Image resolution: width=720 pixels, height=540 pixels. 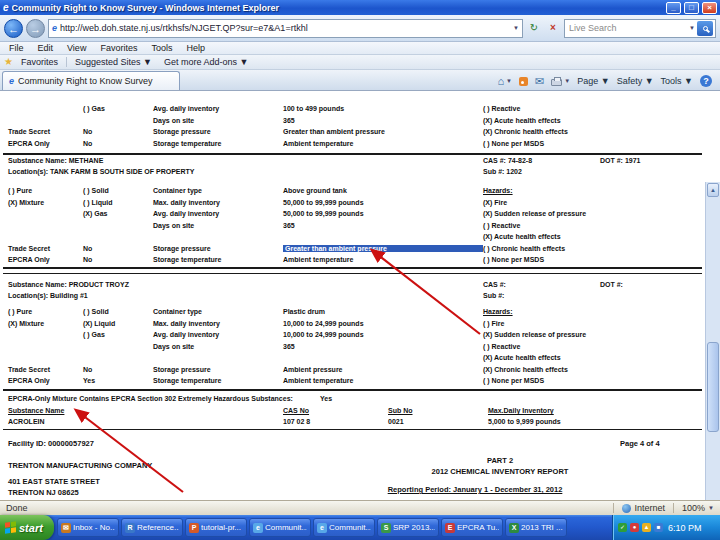 What do you see at coordinates (383, 202) in the screenshot?
I see `report-cell: 50,000 to 99,999 pounds` at bounding box center [383, 202].